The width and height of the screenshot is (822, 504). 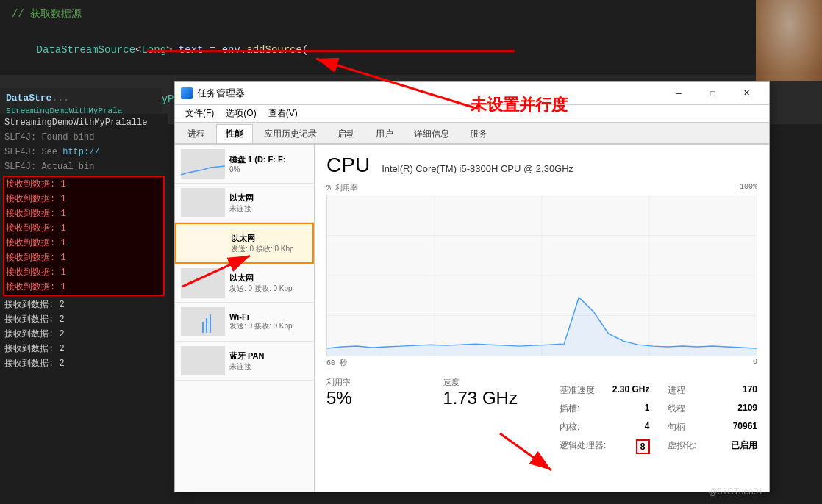 What do you see at coordinates (269, 326) in the screenshot?
I see `wifi-stat: 发送: 0 接收: 0 Kbp` at bounding box center [269, 326].